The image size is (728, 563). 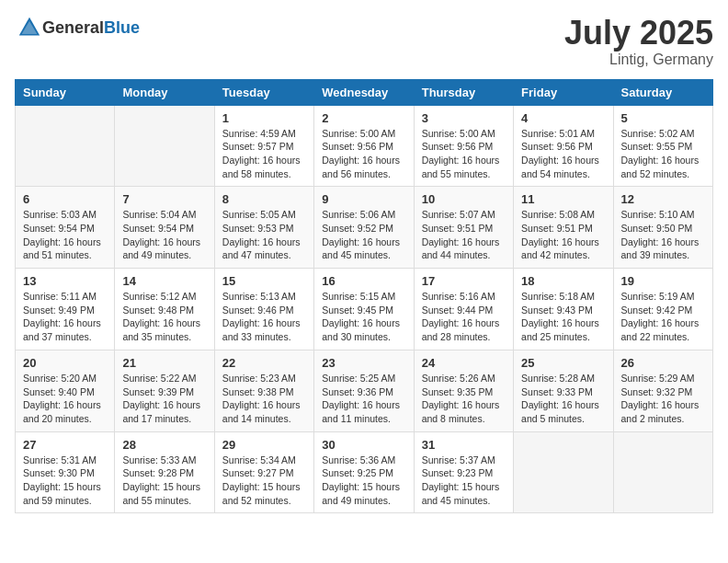 What do you see at coordinates (65, 309) in the screenshot?
I see `calendar-cell: 13Sunrise: 5:11 AM Sunset: 9:49 PM Dayli…` at bounding box center [65, 309].